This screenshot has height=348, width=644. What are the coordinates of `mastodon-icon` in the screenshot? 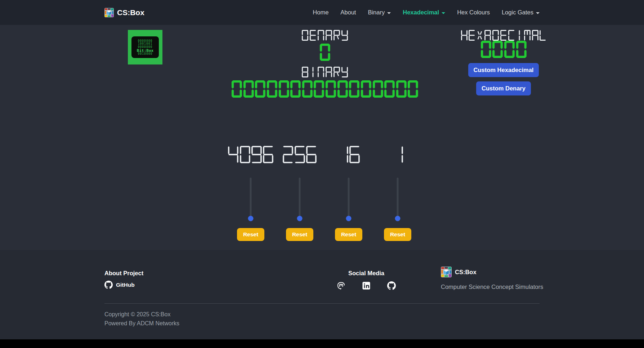 It's located at (341, 286).